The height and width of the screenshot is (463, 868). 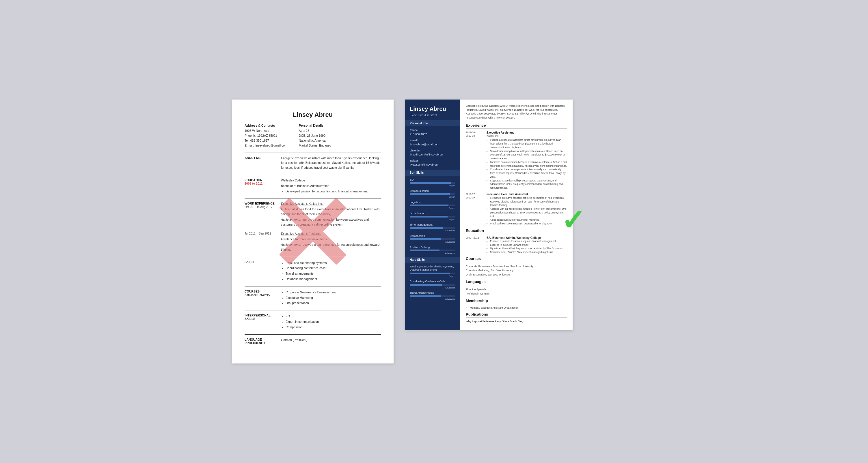 What do you see at coordinates (333, 263) in the screenshot?
I see `skill-item: Email and file-sharing systems` at bounding box center [333, 263].